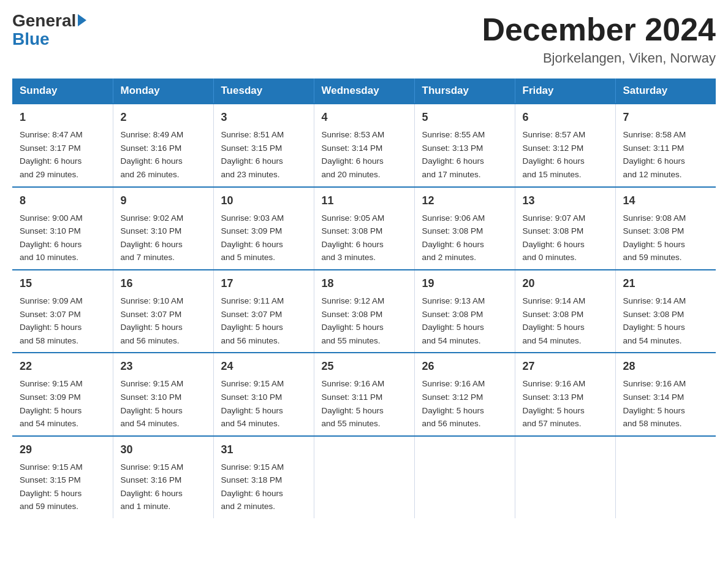 This screenshot has width=728, height=563. Describe the element at coordinates (364, 238) in the screenshot. I see `day-info: Sunrise: 9:05 AM Sunset: 3:08 PM Dayligh…` at that location.